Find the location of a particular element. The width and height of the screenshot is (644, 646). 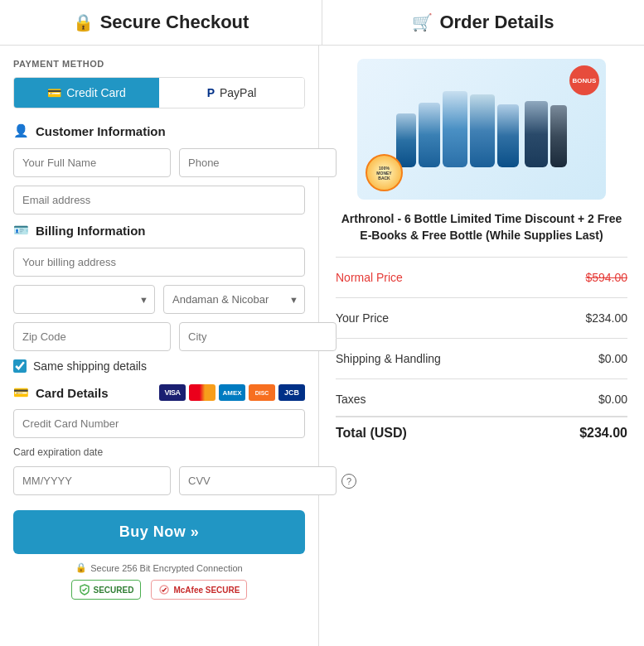

payment-tabs: 💳 Credit Card P PayPal is located at coordinates (159, 93).